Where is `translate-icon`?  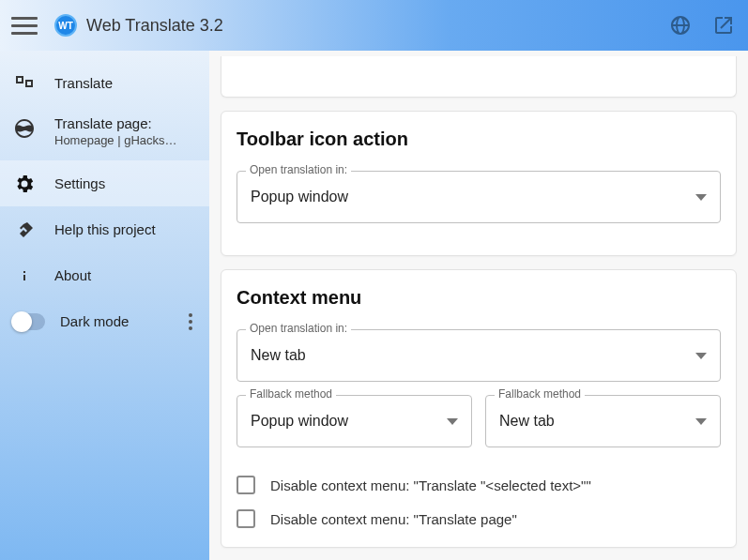
translate-icon is located at coordinates (24, 83).